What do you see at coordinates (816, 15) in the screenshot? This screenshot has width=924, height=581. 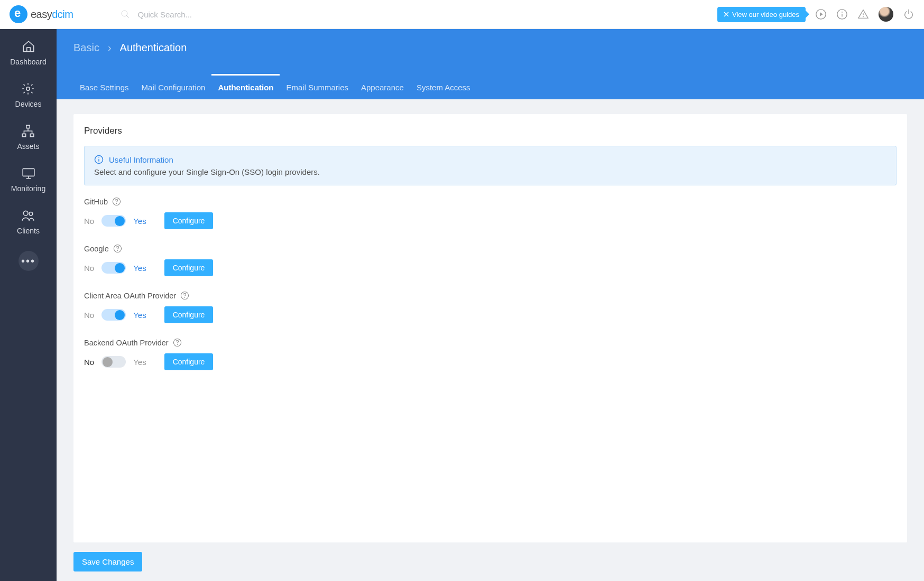 I see `header-right: View our video guides` at bounding box center [816, 15].